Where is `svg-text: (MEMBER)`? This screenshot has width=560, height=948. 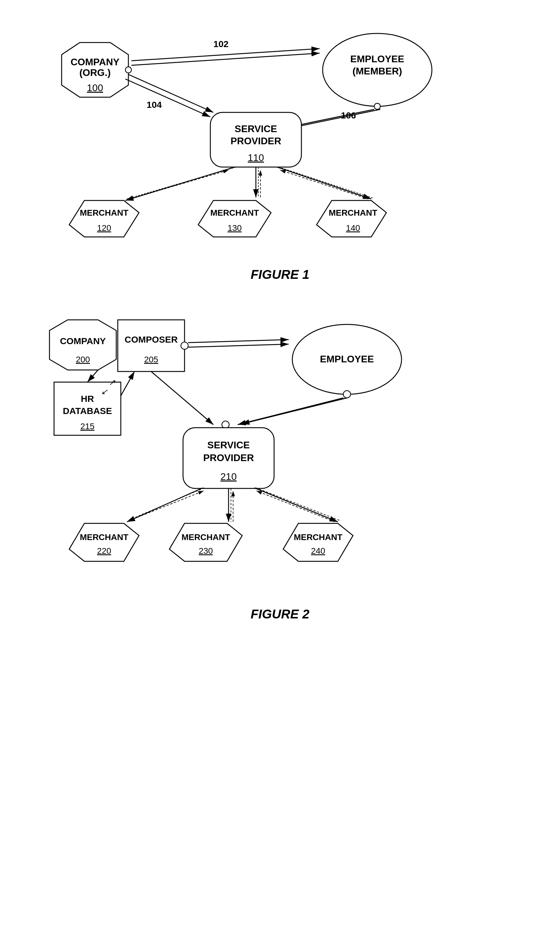 svg-text: (MEMBER) is located at coordinates (377, 71).